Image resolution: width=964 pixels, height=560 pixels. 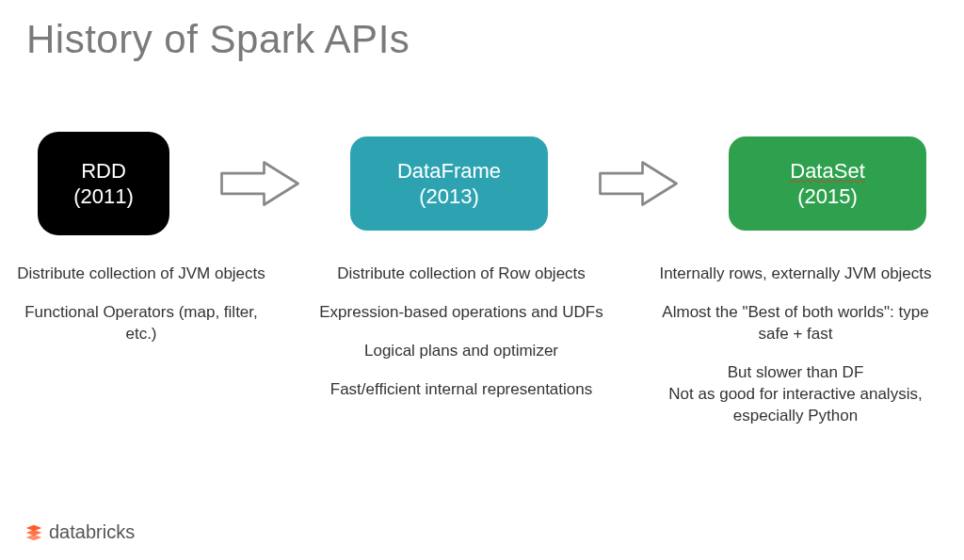 I want to click on detail-text: Fast/efficient internal representations, so click(x=461, y=390).